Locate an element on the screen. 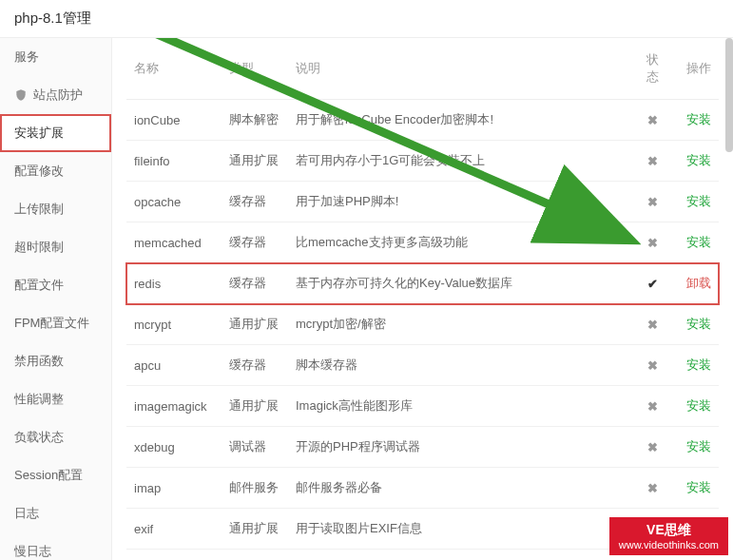  uninstall-link: 卸载 is located at coordinates (699, 283).